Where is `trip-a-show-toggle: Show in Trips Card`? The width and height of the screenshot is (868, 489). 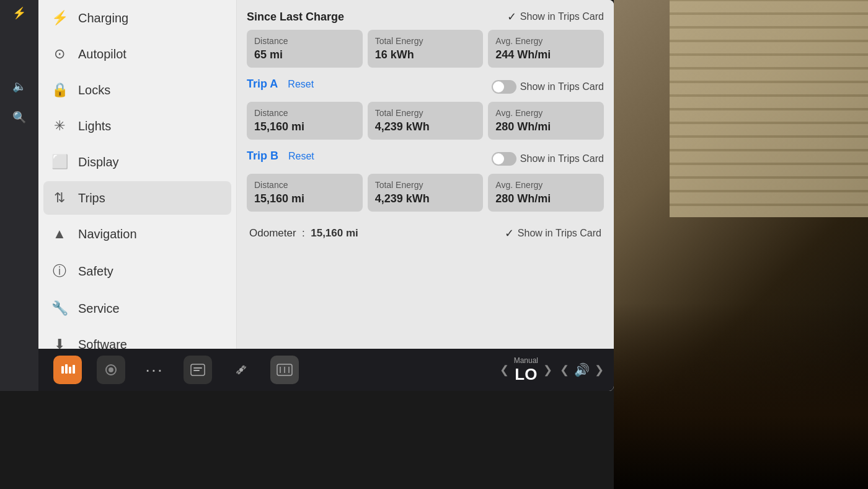
trip-a-show-toggle: Show in Trips Card is located at coordinates (548, 87).